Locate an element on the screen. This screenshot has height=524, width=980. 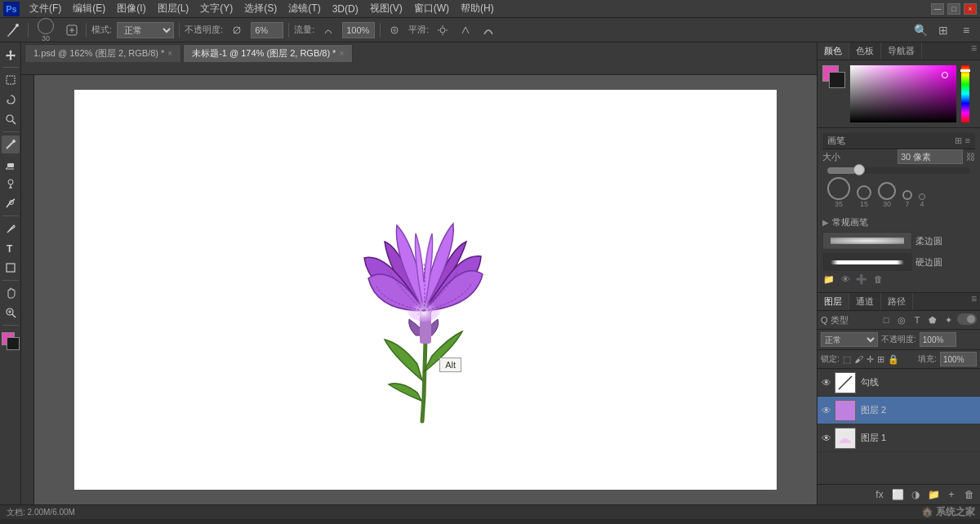
layer-delete-button: 🗑 is located at coordinates (969, 495).